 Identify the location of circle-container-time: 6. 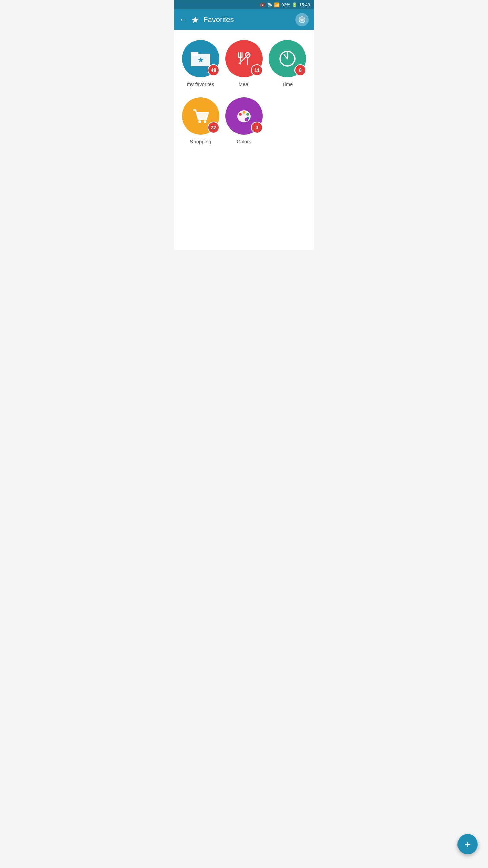
(287, 59).